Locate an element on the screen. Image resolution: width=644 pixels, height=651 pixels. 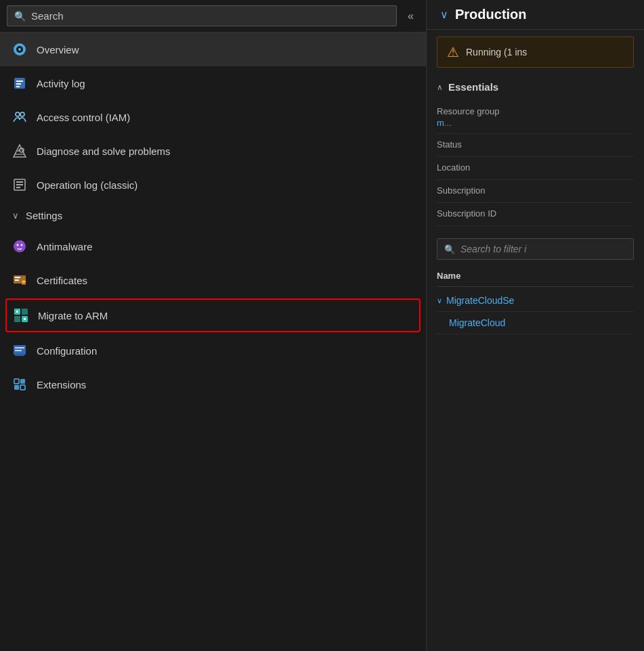
essentials-title: Essentials is located at coordinates (473, 87).